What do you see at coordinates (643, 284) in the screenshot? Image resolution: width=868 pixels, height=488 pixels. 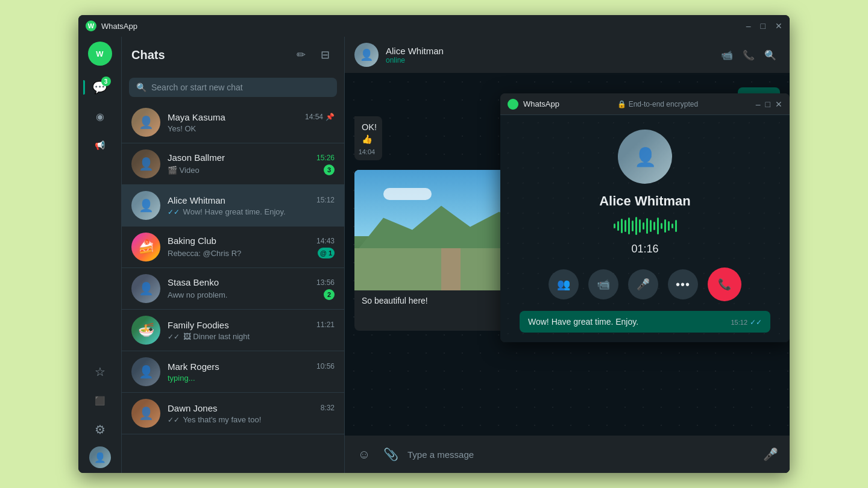 I see `mic-icon: 🎤` at bounding box center [643, 284].